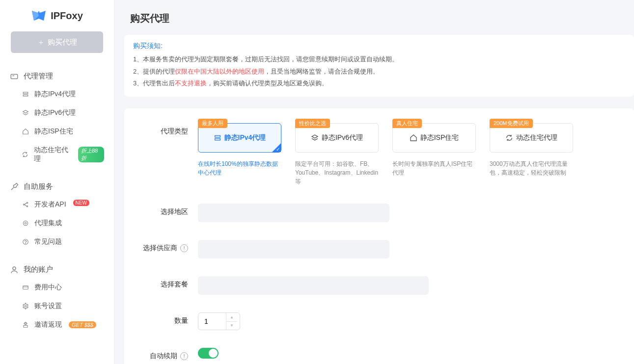 The width and height of the screenshot is (634, 364). Describe the element at coordinates (14, 187) in the screenshot. I see `wrench-icon` at that location.